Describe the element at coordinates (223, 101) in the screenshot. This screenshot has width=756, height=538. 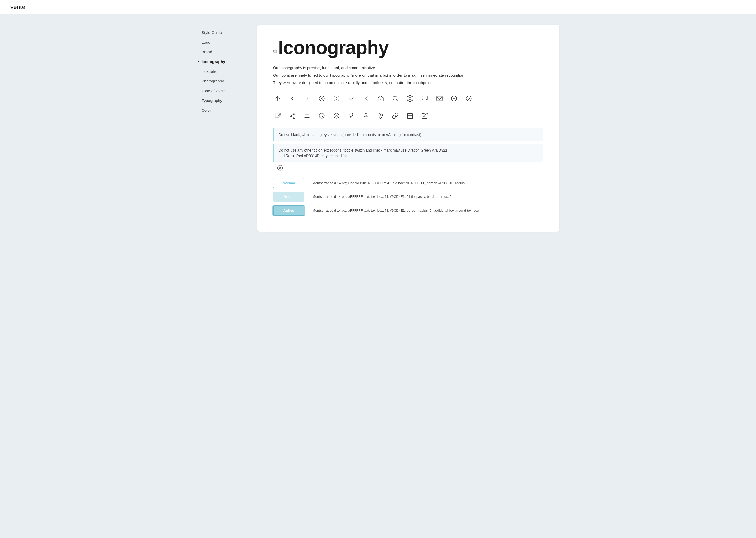
I see `sidebar-item-typography: Typography` at that location.